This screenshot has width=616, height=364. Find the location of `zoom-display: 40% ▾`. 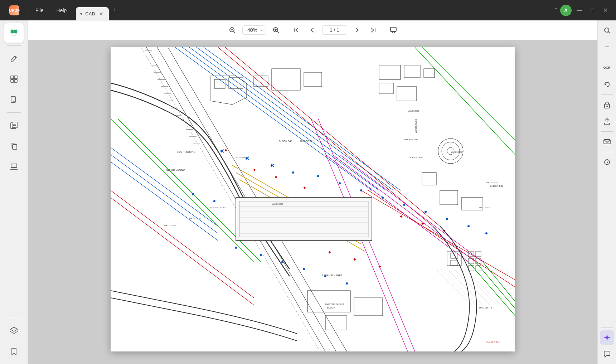

zoom-display: 40% ▾ is located at coordinates (254, 30).